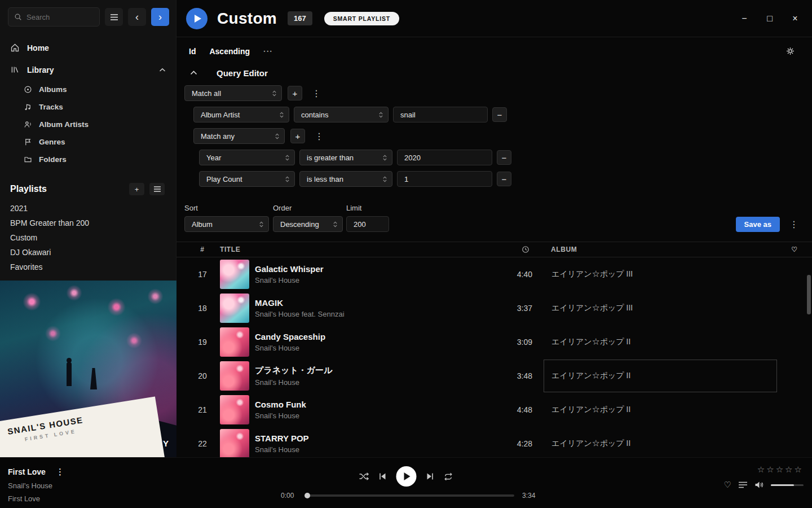 Image resolution: width=812 pixels, height=508 pixels. I want to click on sidebar-item-album-artists: Album Artists, so click(88, 124).